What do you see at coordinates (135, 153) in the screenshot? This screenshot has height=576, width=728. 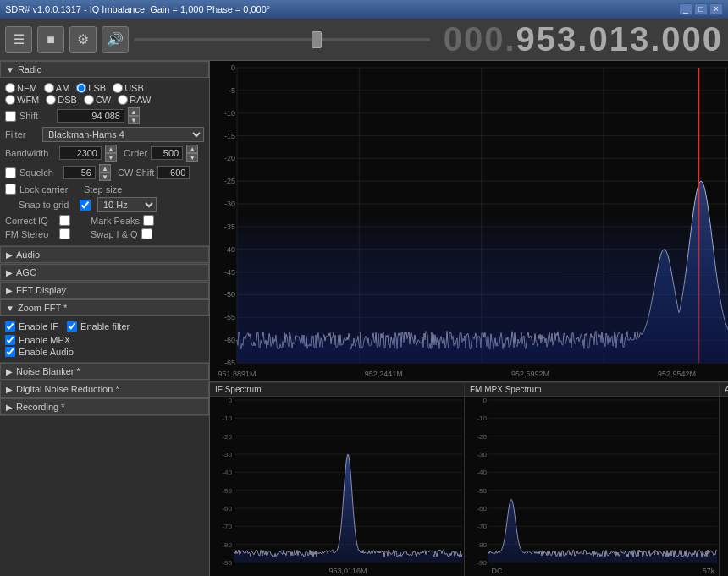 I see `order-label: Order` at bounding box center [135, 153].